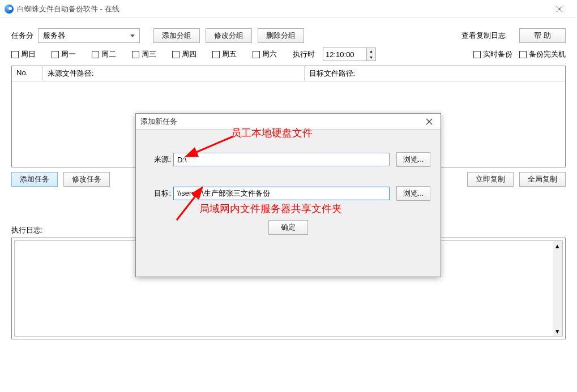  Describe the element at coordinates (159, 160) in the screenshot. I see `source-label: 来源:` at that location.